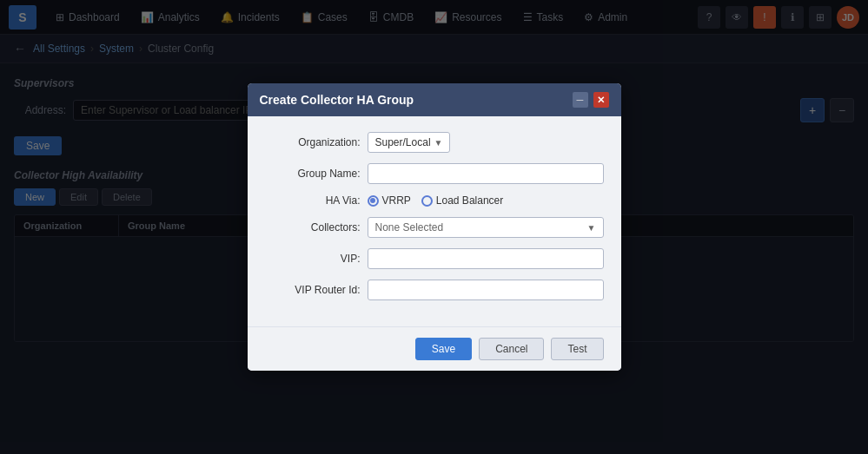  What do you see at coordinates (434, 100) in the screenshot?
I see `modal-titlebar: Create Collector HA Group ─ ✕` at bounding box center [434, 100].